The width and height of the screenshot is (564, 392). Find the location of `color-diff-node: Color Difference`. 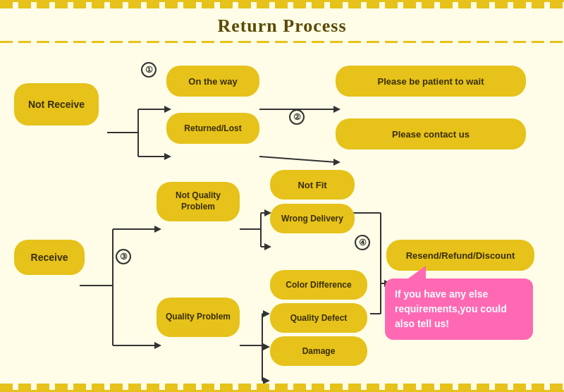

color-diff-node: Color Difference is located at coordinates (319, 285).